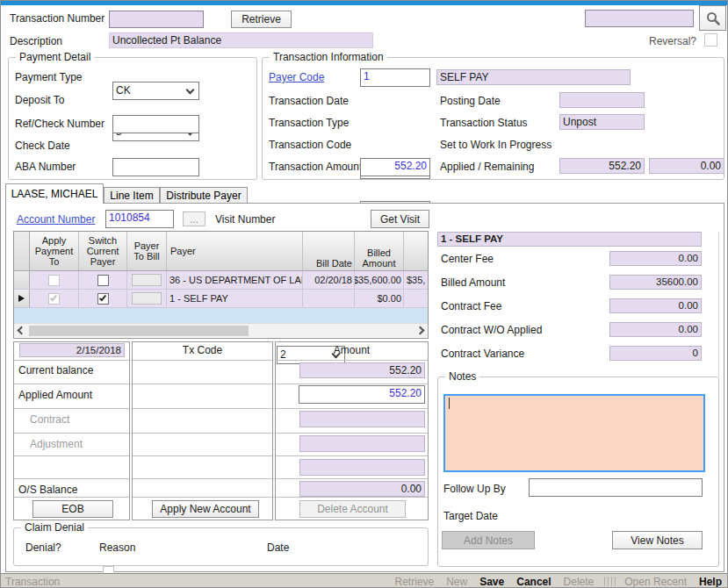 The width and height of the screenshot is (728, 588). Describe the element at coordinates (328, 251) in the screenshot. I see `col-bill-date: Bill Date` at that location.